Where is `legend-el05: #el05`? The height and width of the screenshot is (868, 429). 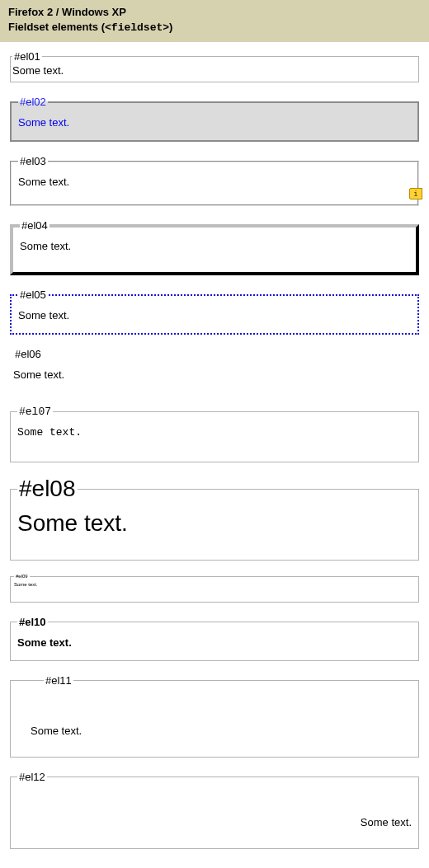
legend-el05: #el05 is located at coordinates (33, 295).